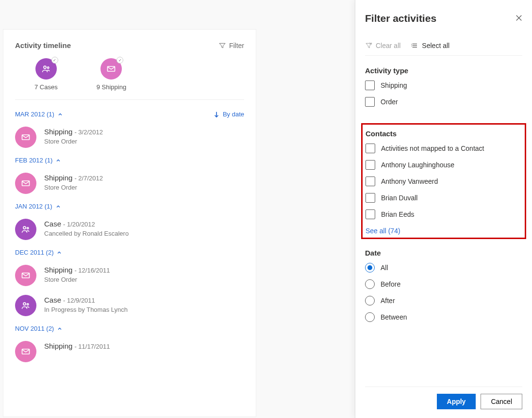 The image size is (532, 418). What do you see at coordinates (43, 46) in the screenshot?
I see `timeline-title: Activity timeline` at bounding box center [43, 46].